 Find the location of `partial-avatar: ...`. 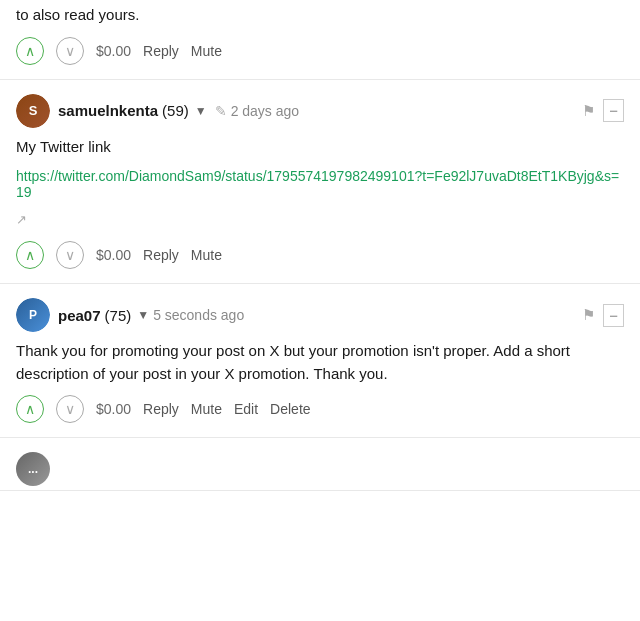

partial-avatar: ... is located at coordinates (33, 469).